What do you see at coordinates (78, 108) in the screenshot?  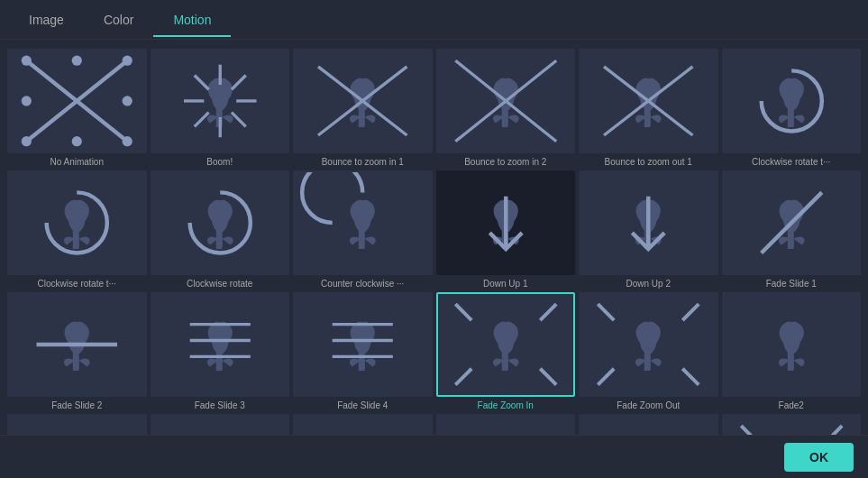 I see `animation-item-no-animation: No Animation` at bounding box center [78, 108].